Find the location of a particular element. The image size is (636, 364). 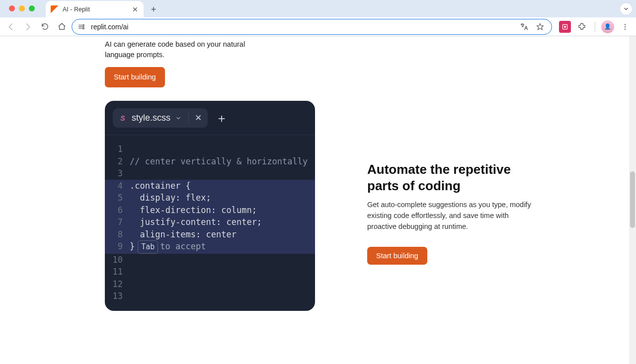

line-number: 11 is located at coordinates (117, 272).